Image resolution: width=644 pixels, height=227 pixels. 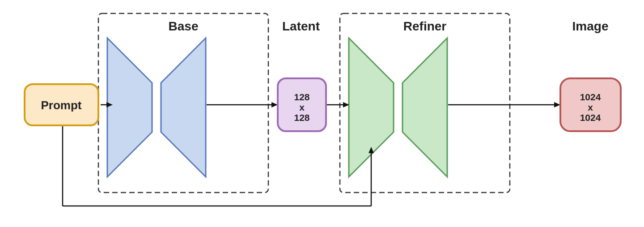 I want to click on arrowhead-refiner-to-image, so click(x=557, y=105).